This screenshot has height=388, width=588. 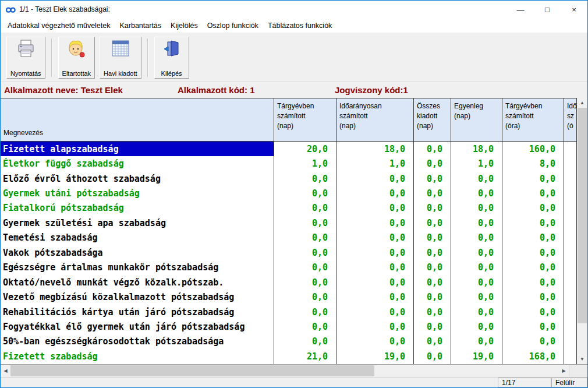 I want to click on column-header: Idősz(ó, so click(x=571, y=120).